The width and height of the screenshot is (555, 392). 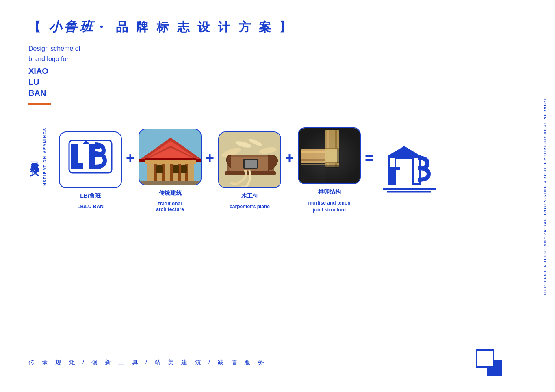 I want to click on lb-logo-svg, so click(x=90, y=160).